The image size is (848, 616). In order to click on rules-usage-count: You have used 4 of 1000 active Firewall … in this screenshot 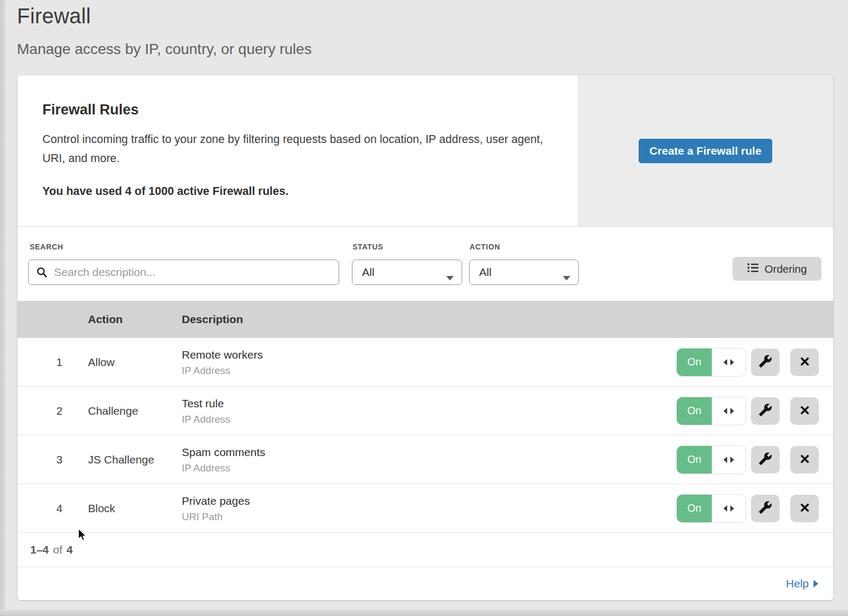, I will do `click(299, 192)`.